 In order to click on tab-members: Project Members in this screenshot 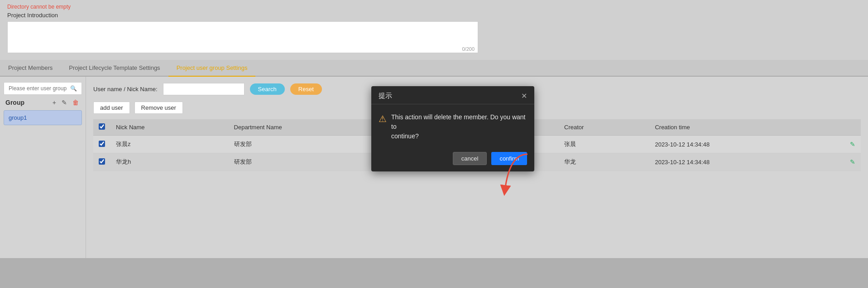, I will do `click(30, 68)`.